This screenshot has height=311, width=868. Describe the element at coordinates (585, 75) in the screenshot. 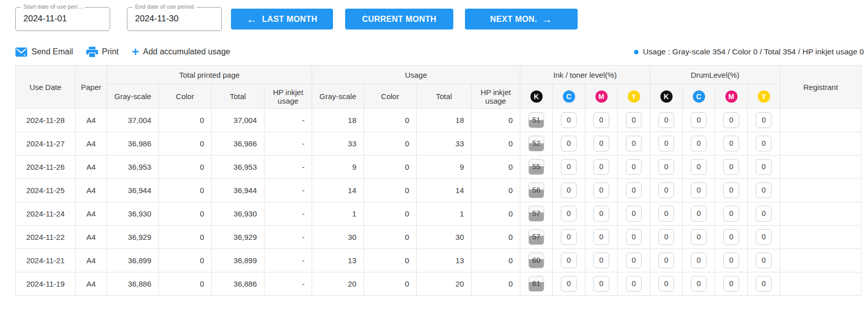

I see `group-header-ink-toner-level: Ink / toner level(%)` at that location.